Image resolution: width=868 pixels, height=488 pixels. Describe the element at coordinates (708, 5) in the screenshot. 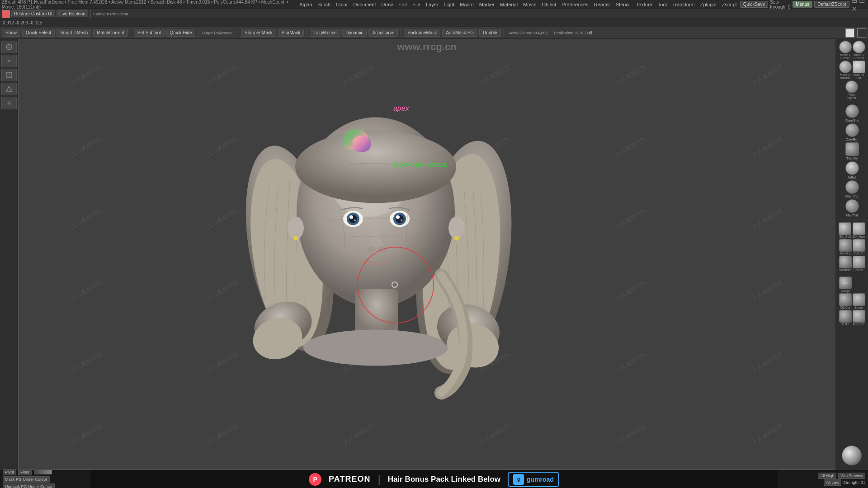

I see `menu-zplugin: Zplugin` at that location.